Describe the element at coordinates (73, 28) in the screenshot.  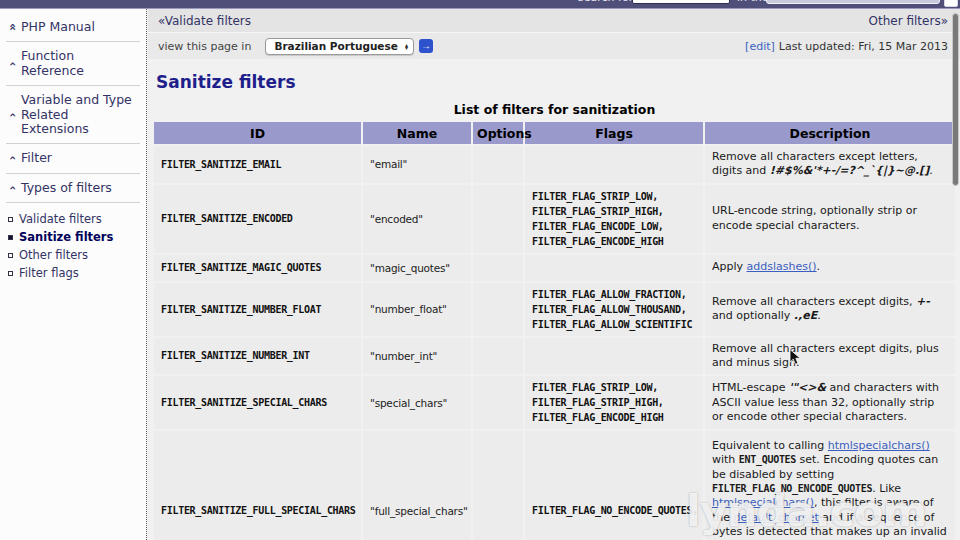
I see `sidebar-item-php-manual: « PHP Manual` at that location.